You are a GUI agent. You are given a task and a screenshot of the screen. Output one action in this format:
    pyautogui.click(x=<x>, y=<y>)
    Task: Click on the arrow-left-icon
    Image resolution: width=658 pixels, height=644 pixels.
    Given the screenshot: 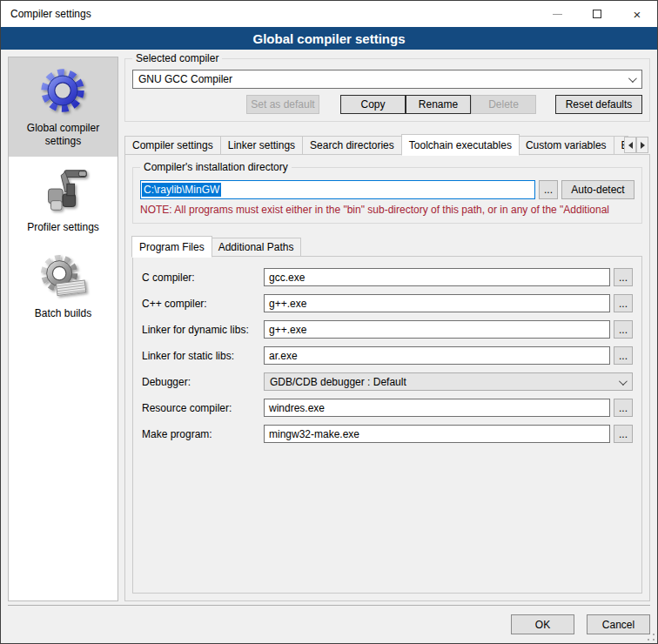 What is the action you would take?
    pyautogui.click(x=628, y=145)
    